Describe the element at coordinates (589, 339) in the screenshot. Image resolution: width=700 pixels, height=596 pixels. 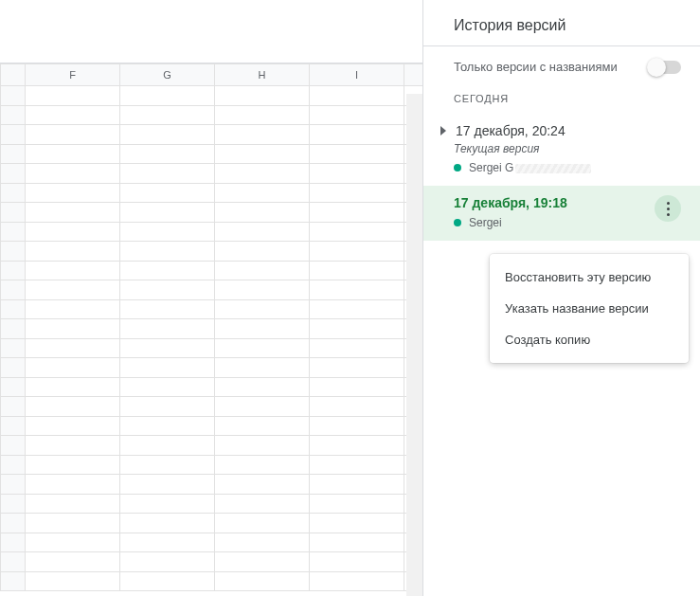
I see `menu-make-copy: Создать копию` at that location.